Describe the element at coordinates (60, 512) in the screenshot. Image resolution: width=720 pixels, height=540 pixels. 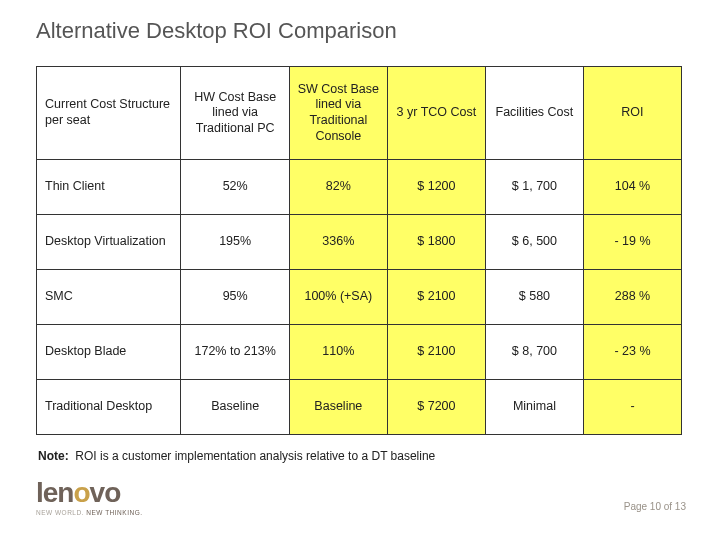
I see `tagline-a: NEW WORLD.` at that location.